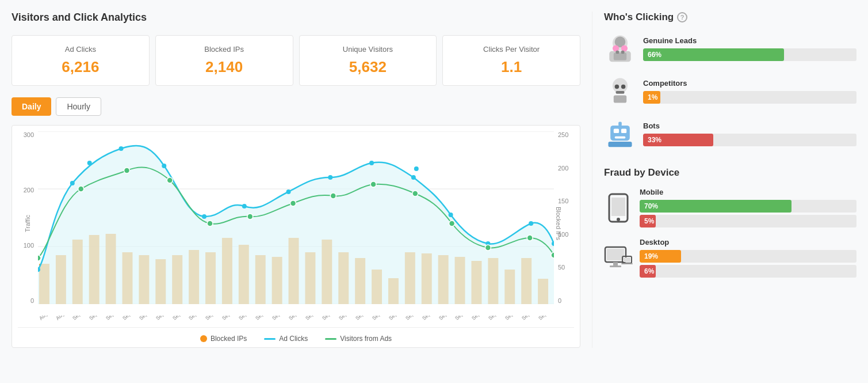  I want to click on stat-card-clicks-per-visitor: Clicks Per Visitor 1.1, so click(511, 60).